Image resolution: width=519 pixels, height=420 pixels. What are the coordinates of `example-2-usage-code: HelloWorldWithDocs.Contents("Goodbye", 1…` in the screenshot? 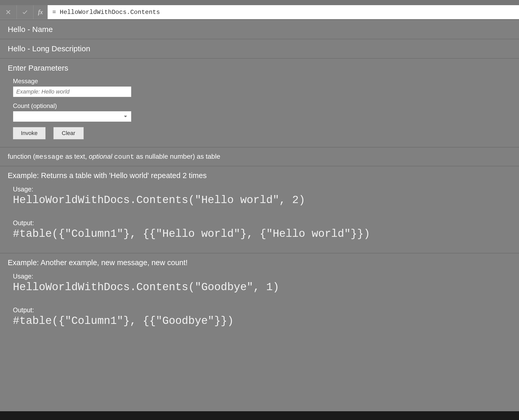 It's located at (262, 287).